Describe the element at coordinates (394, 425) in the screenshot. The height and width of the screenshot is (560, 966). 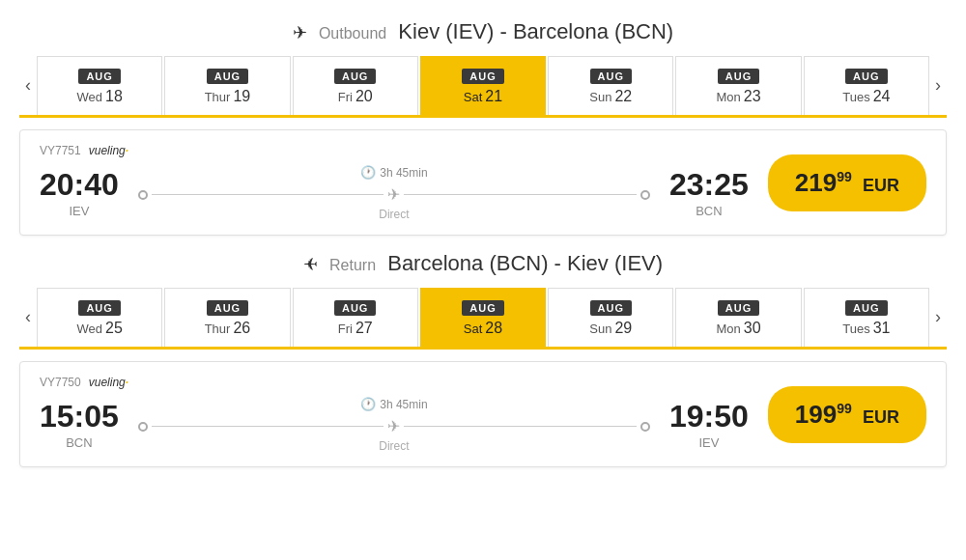
I see `return-flight-row: 15:05 BCN 🕐 3h 45min ✈ Direct` at that location.